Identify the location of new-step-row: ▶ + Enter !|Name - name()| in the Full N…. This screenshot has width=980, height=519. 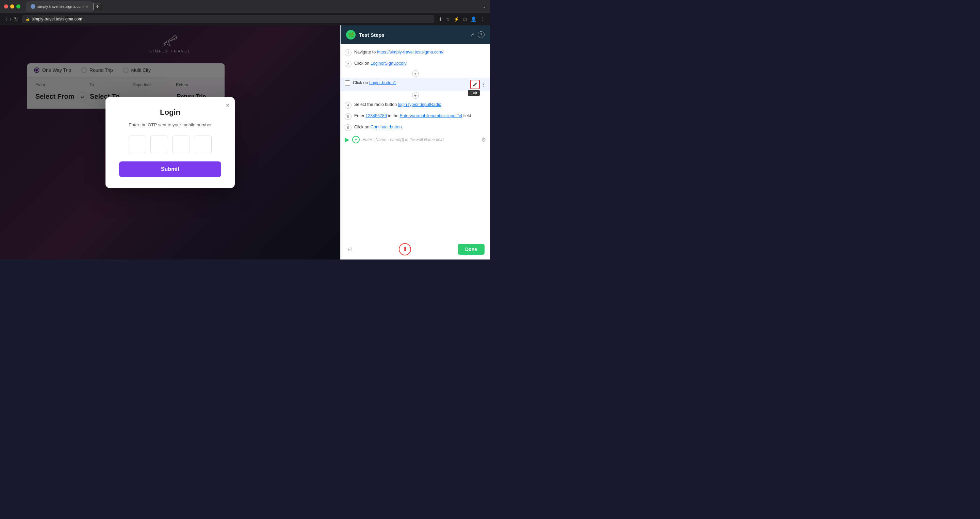
(415, 140).